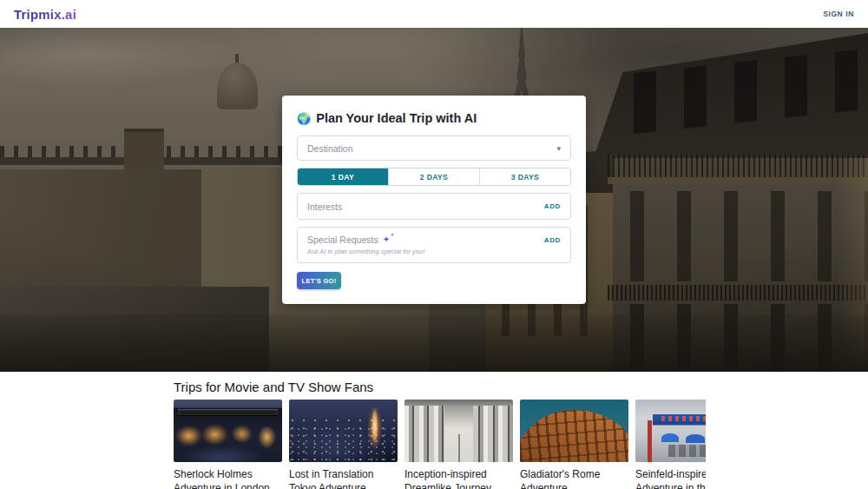 The width and height of the screenshot is (868, 489). What do you see at coordinates (458, 431) in the screenshot?
I see `bridge-colonnade-image` at bounding box center [458, 431].